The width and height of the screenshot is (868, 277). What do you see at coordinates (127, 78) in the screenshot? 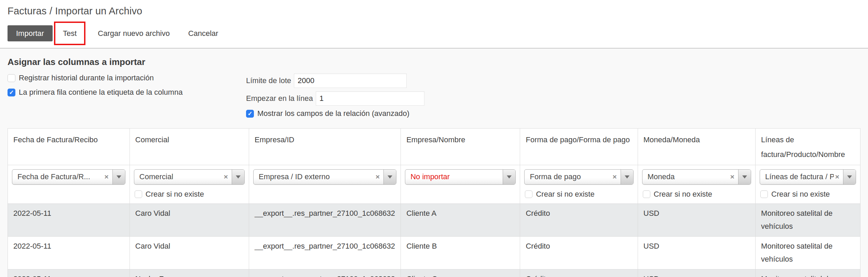
I see `track-history-option: Registrar historial durante la importaci…` at bounding box center [127, 78].